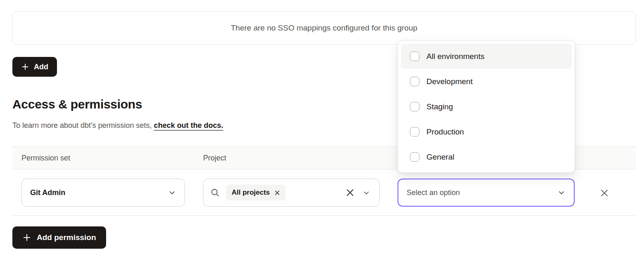  Describe the element at coordinates (450, 82) in the screenshot. I see `option-label: Development` at that location.